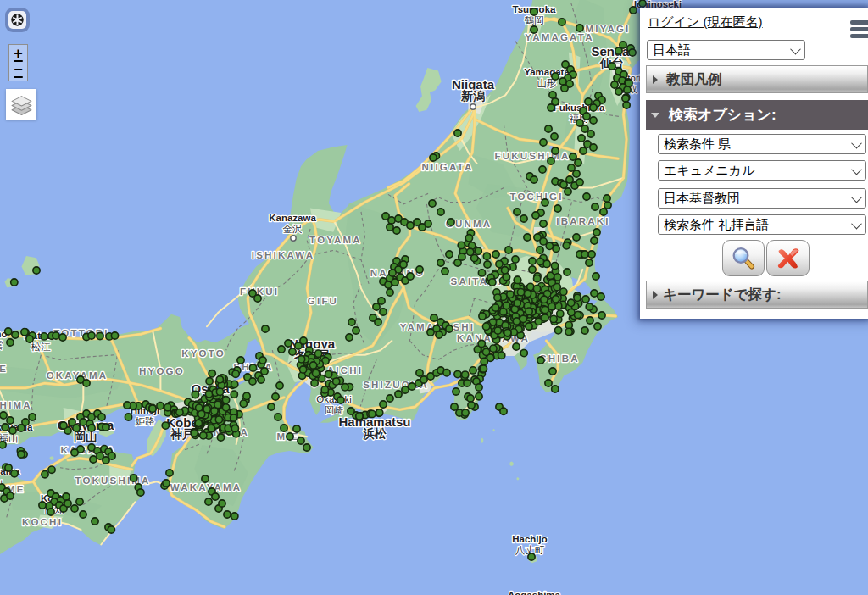 This screenshot has width=868, height=595. I want to click on layers-button, so click(21, 104).